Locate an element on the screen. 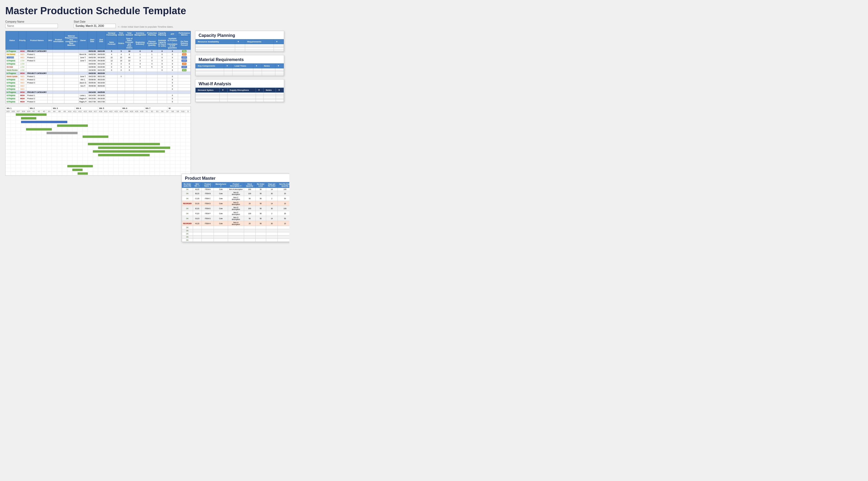  table-row: In Progress MED 0 is located at coordinates (98, 89).